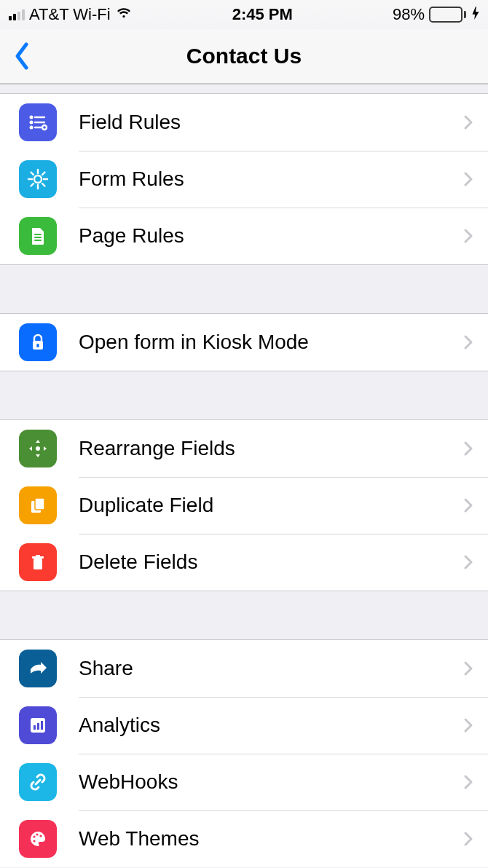 The width and height of the screenshot is (488, 868). Describe the element at coordinates (244, 342) in the screenshot. I see `section-kiosk: Open form in Kiosk Mode` at that location.